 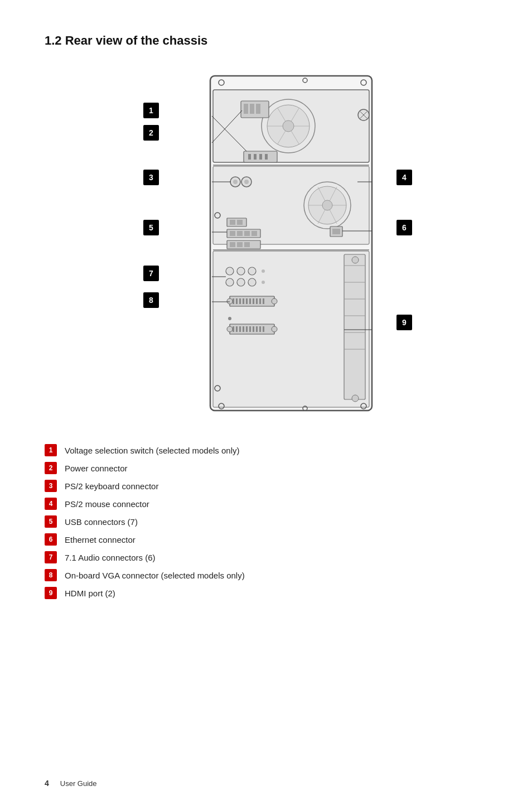 What do you see at coordinates (266, 522) in the screenshot?
I see `legend-item-5: 5USB connectors (7)` at bounding box center [266, 522].